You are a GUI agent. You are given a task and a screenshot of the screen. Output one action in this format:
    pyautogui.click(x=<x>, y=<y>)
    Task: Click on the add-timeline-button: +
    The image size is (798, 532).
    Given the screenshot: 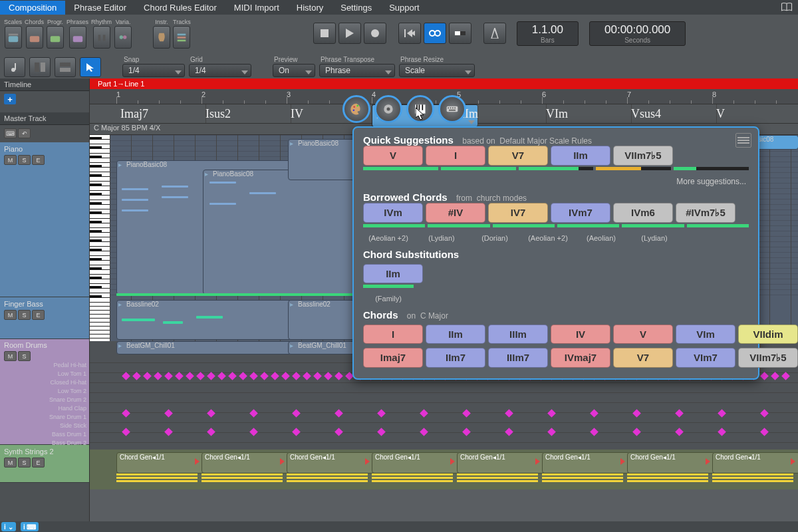 What is the action you would take?
    pyautogui.click(x=10, y=99)
    